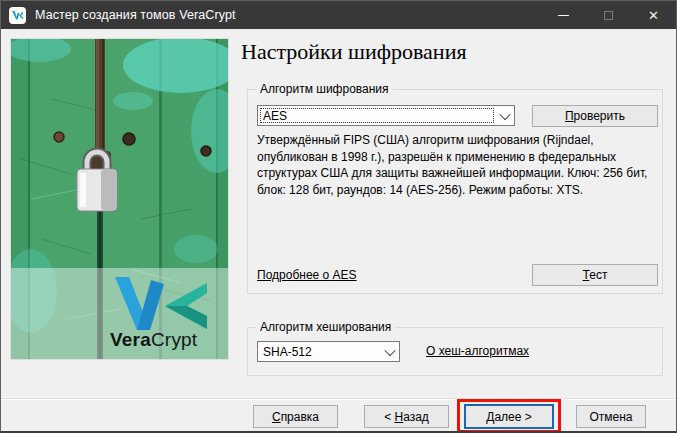  What do you see at coordinates (338, 15) in the screenshot?
I see `titlebar: Мастер создания томов VeraCrypt ✕` at bounding box center [338, 15].